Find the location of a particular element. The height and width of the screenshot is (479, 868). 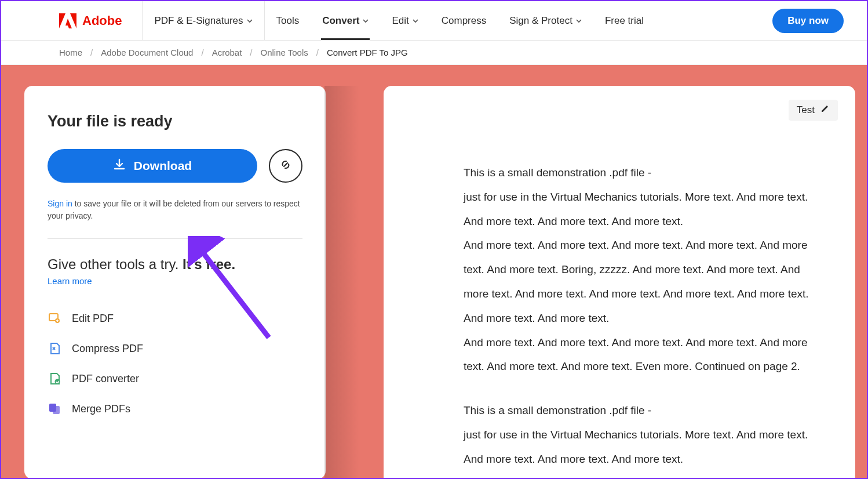

nav-label: Free trial is located at coordinates (625, 21).